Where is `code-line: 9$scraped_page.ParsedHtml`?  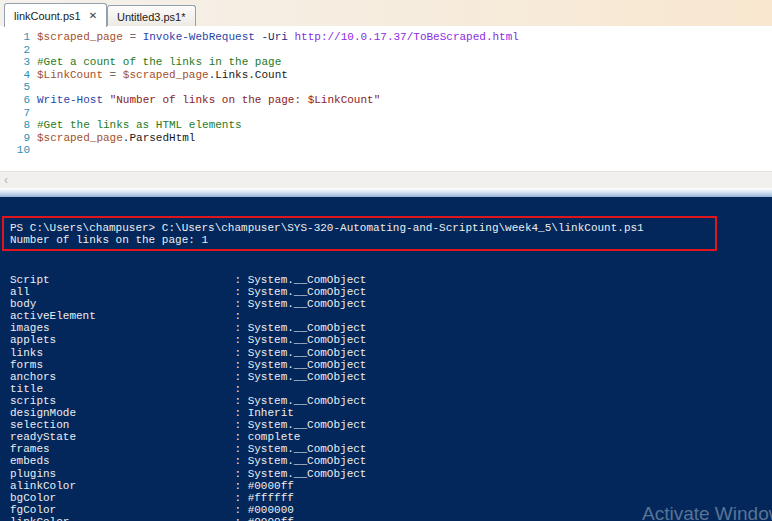
code-line: 9$scraped_page.ParsedHtml is located at coordinates (386, 138).